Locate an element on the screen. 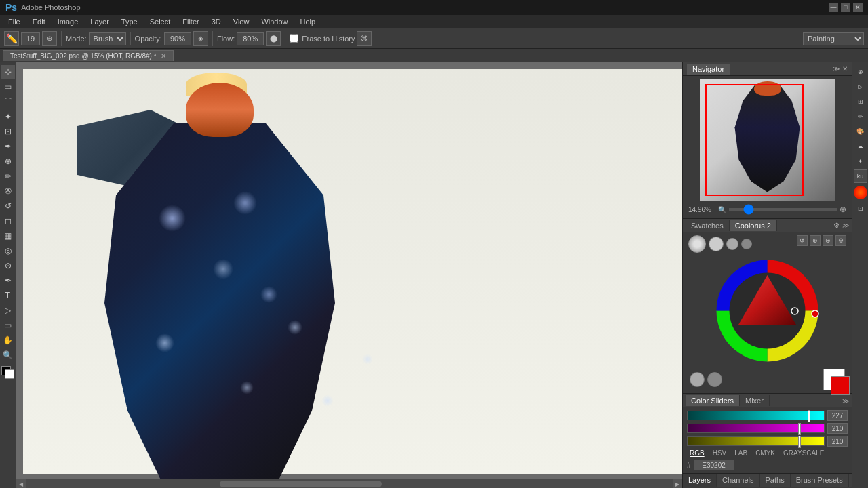 This screenshot has width=868, height=488. dodge-tool: ⊙ is located at coordinates (8, 266).